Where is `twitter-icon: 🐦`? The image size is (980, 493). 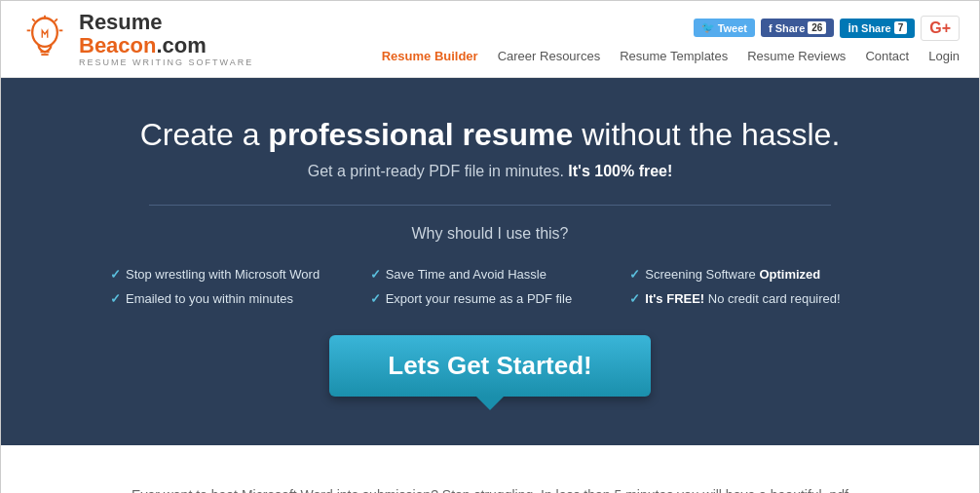
twitter-icon: 🐦 is located at coordinates (708, 27).